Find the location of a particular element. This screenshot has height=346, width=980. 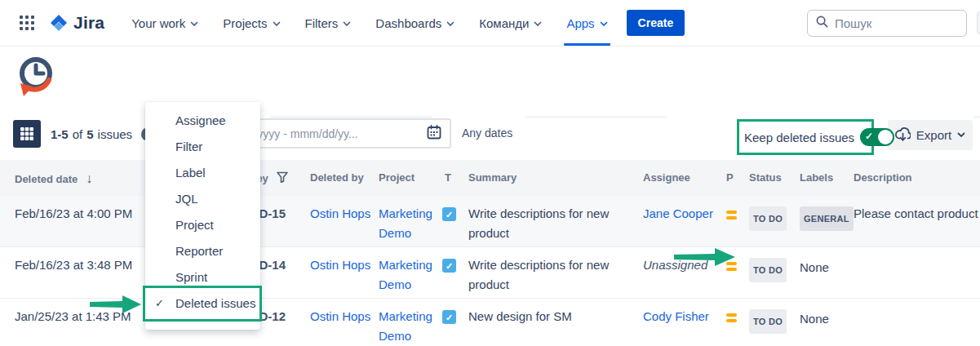

description-cell: Please contact product m is located at coordinates (917, 214).